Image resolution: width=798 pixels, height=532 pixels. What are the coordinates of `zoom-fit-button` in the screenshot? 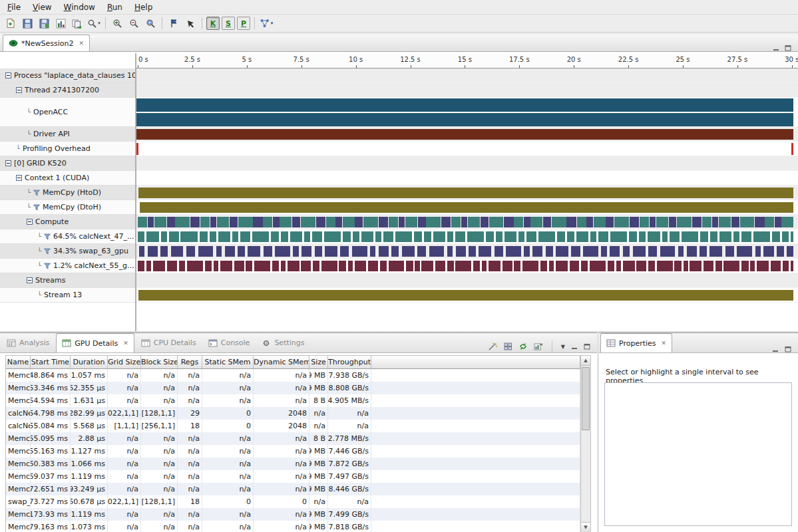 It's located at (150, 23).